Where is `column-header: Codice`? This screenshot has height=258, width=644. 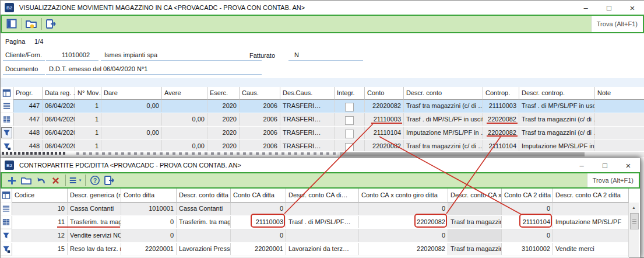
column-header: Codice is located at coordinates (40, 196).